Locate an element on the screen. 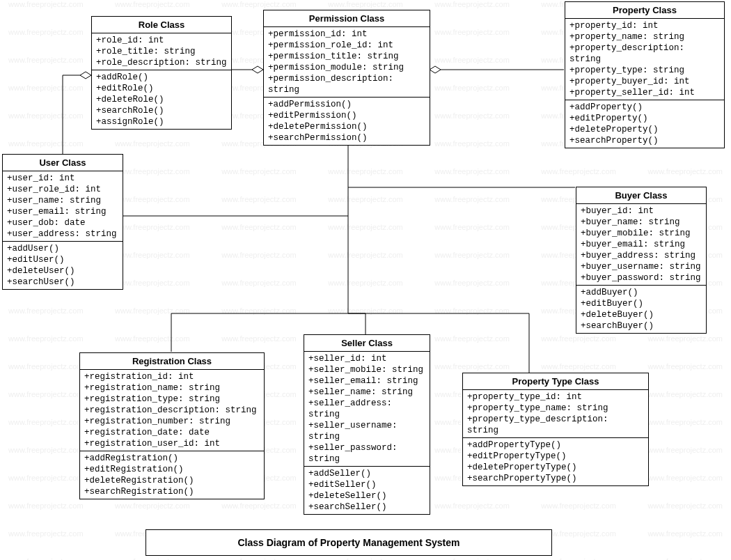  class-attrs-propertytype: +property_type_id: int+property_type_nam… is located at coordinates (556, 414).